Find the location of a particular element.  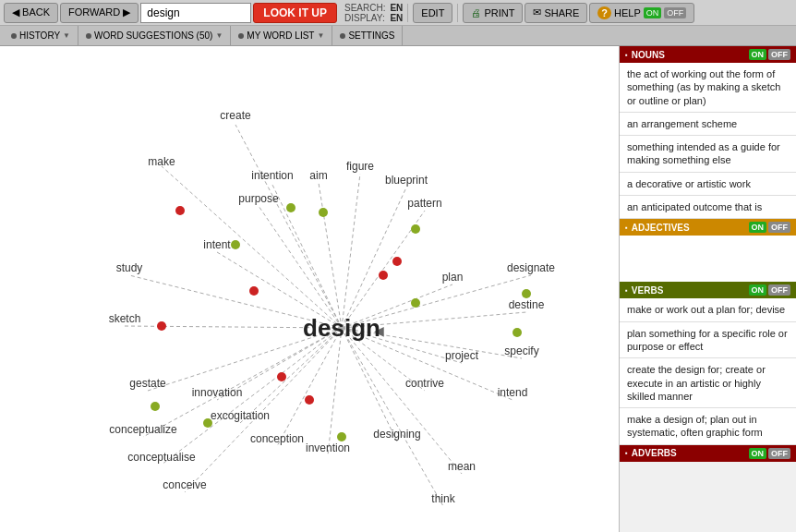

adjectives-off-tag: OFF is located at coordinates (779, 227).